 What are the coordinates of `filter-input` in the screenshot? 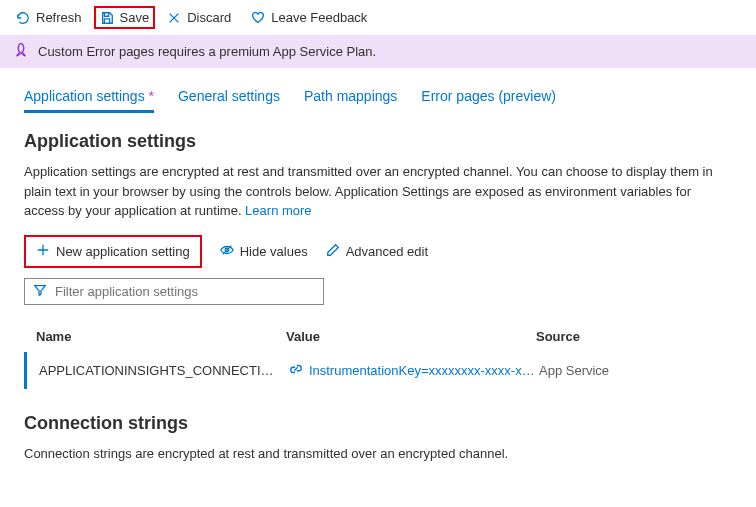 It's located at (185, 292).